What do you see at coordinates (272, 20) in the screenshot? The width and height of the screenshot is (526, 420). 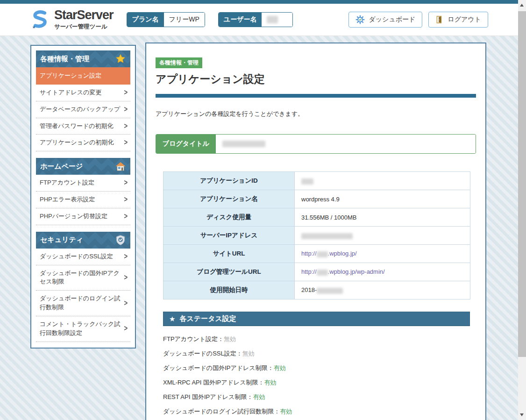 I see `redacted-username` at bounding box center [272, 20].